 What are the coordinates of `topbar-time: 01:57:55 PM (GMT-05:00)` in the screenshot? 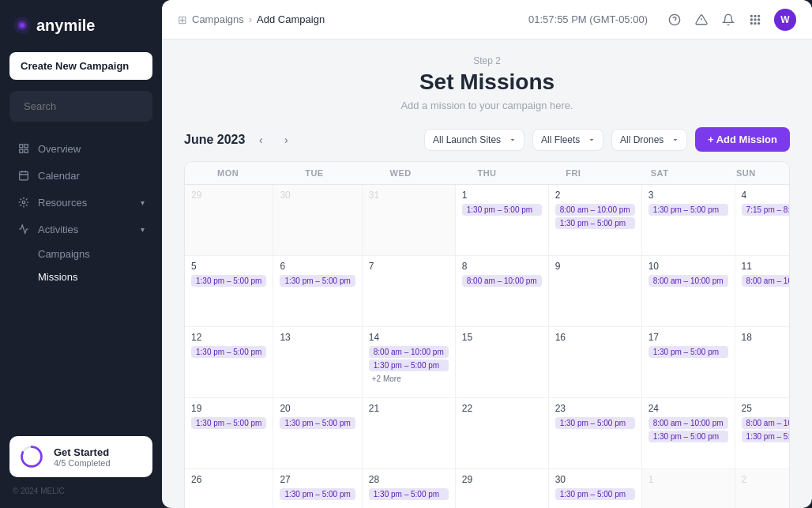 It's located at (588, 19).